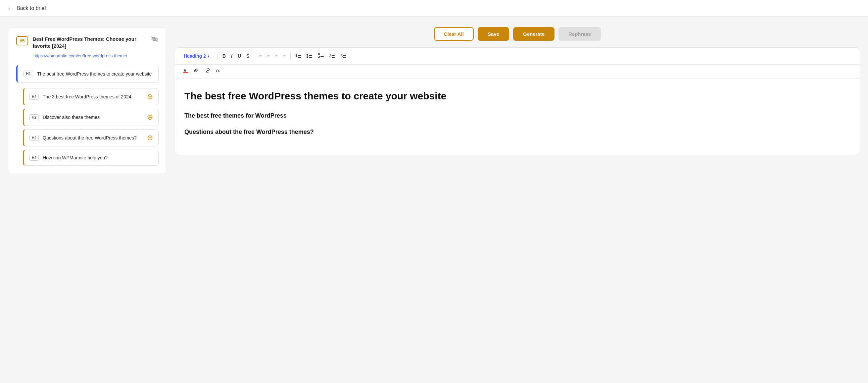 The height and width of the screenshot is (383, 868). I want to click on clear-format-button: I x, so click(219, 71).